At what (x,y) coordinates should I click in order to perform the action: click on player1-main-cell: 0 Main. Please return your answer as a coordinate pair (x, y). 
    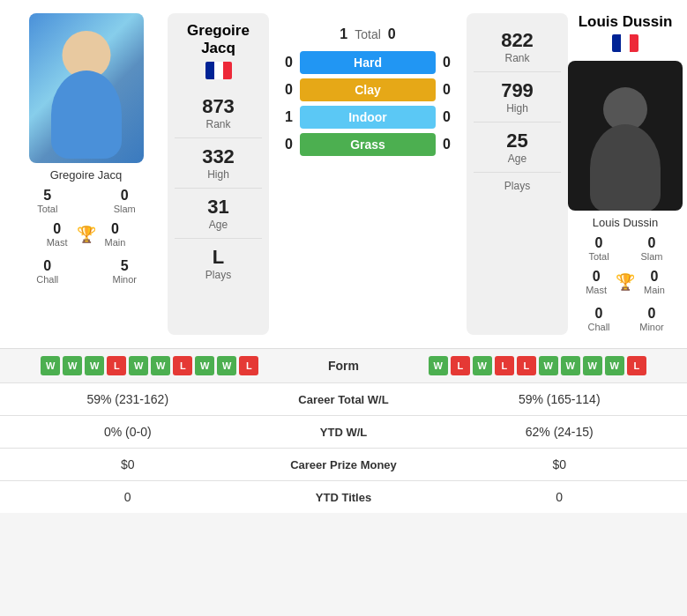
    Looking at the image, I should click on (116, 234).